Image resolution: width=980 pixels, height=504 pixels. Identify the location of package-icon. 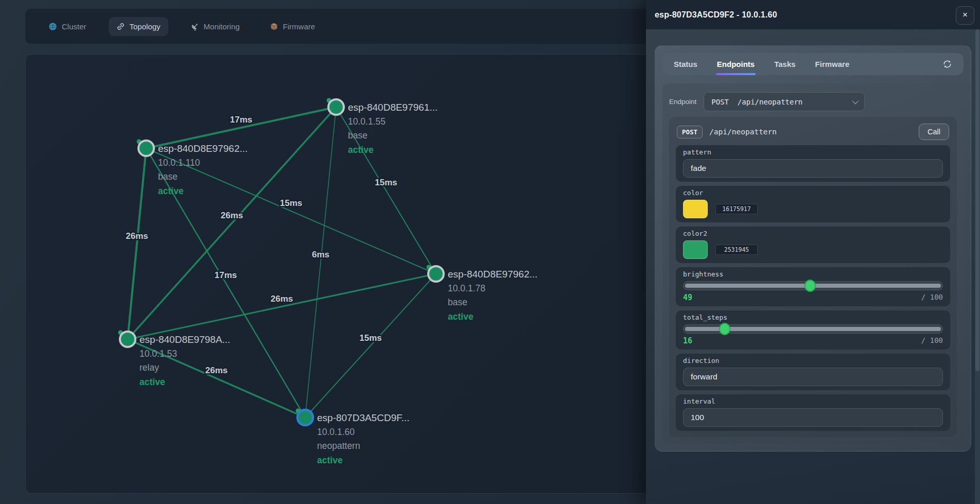
(274, 27).